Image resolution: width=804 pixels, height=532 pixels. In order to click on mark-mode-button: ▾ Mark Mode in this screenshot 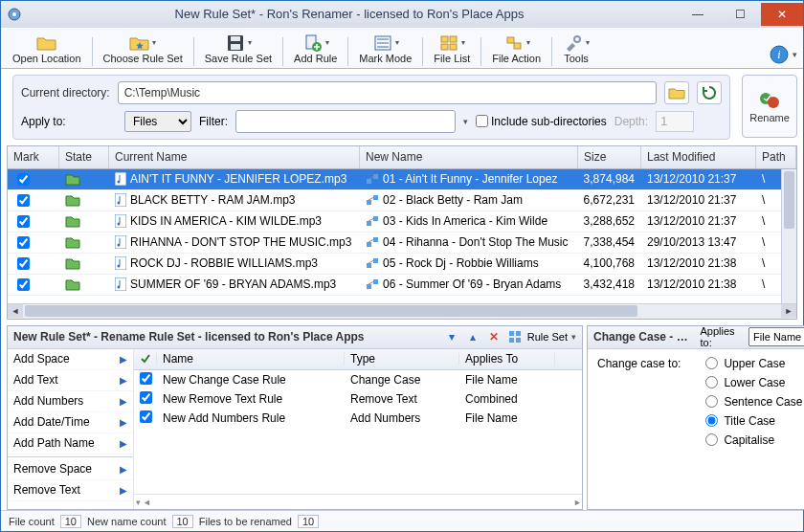, I will do `click(385, 49)`.